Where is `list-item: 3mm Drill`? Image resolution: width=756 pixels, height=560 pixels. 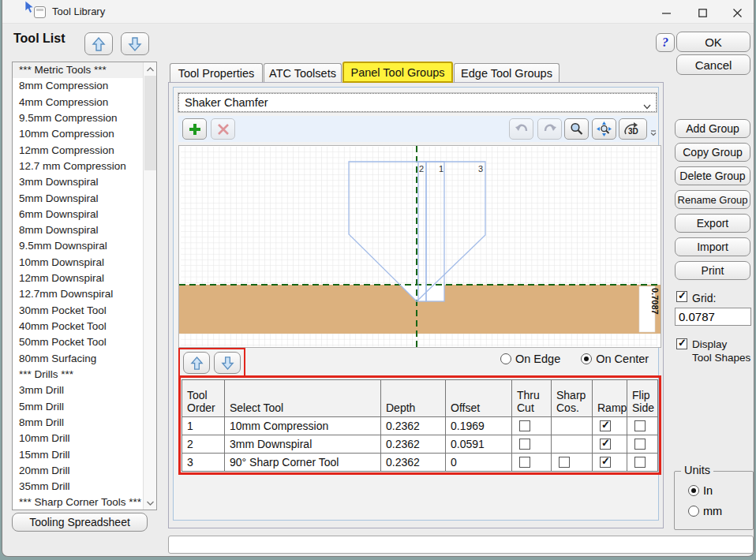 list-item: 3mm Drill is located at coordinates (77, 390).